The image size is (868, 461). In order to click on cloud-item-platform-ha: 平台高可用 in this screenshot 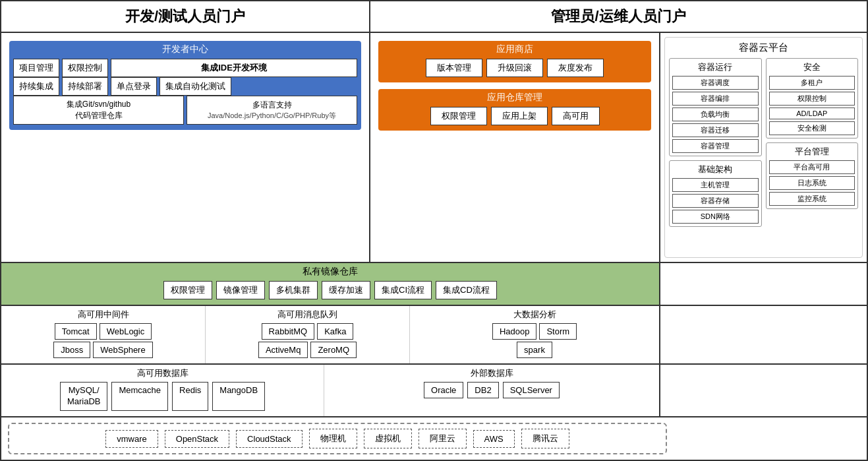, I will do `click(812, 168)`.